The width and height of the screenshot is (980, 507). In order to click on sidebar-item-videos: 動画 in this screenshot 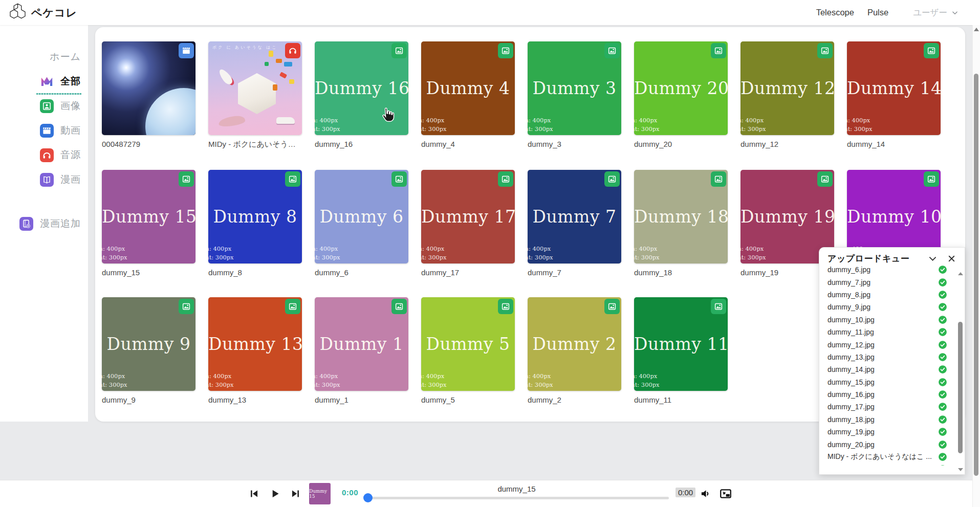, I will do `click(44, 130)`.